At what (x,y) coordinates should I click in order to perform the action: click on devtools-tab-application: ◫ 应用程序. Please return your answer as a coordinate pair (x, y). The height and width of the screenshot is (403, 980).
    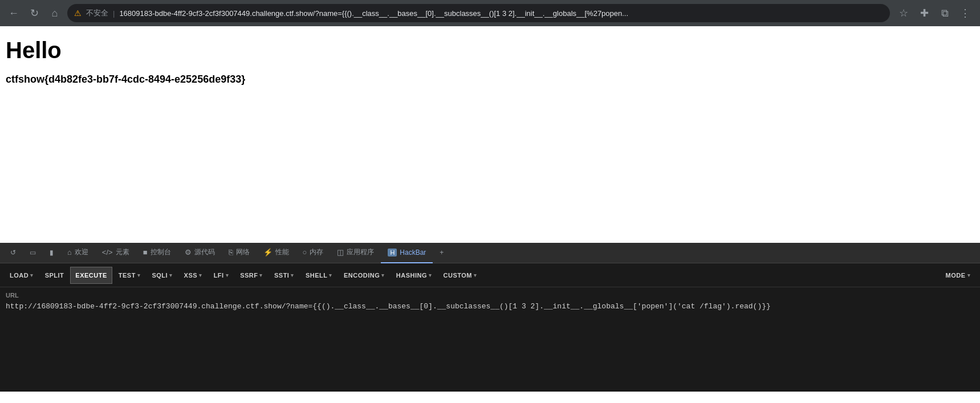
    Looking at the image, I should click on (356, 253).